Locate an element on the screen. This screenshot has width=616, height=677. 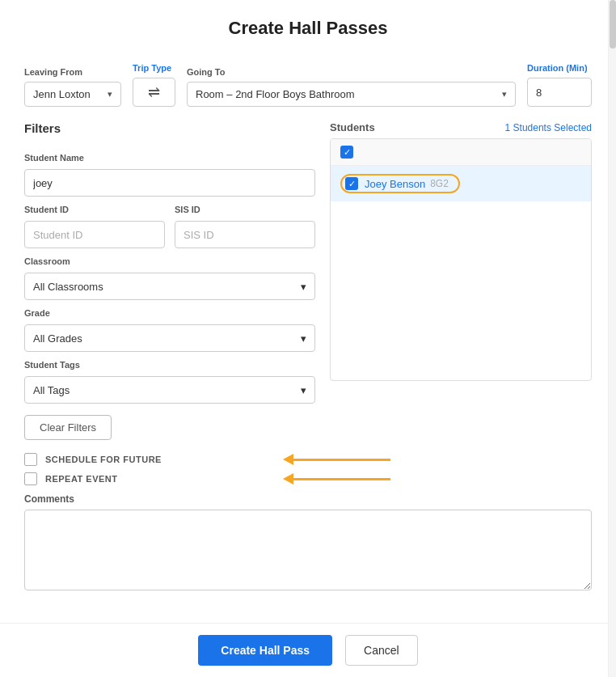
classroom-value: All Classrooms is located at coordinates (68, 286).